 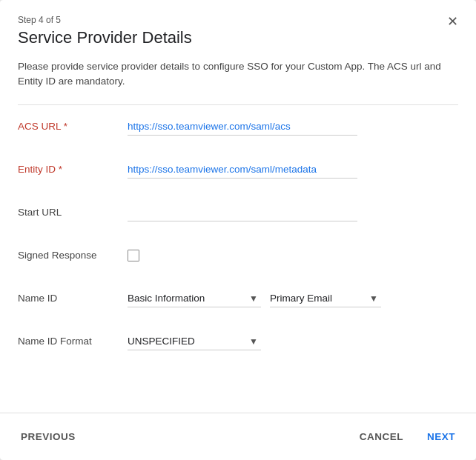 What do you see at coordinates (238, 213) in the screenshot?
I see `start-url-row: Start URL` at bounding box center [238, 213].